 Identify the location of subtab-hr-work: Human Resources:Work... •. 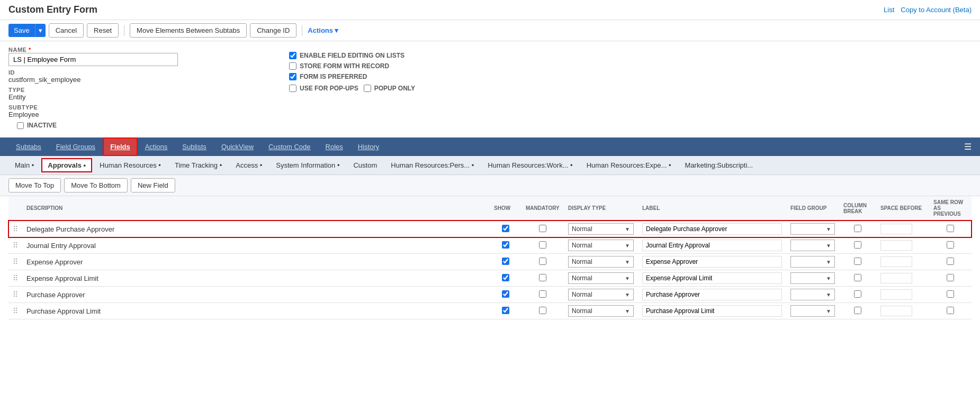
(530, 165).